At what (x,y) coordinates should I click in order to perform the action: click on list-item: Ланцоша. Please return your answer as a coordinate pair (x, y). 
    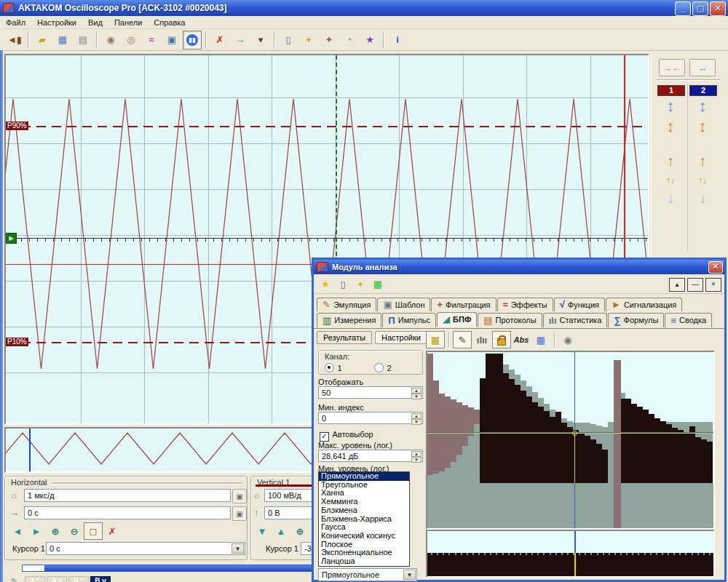
    Looking at the image, I should click on (364, 562).